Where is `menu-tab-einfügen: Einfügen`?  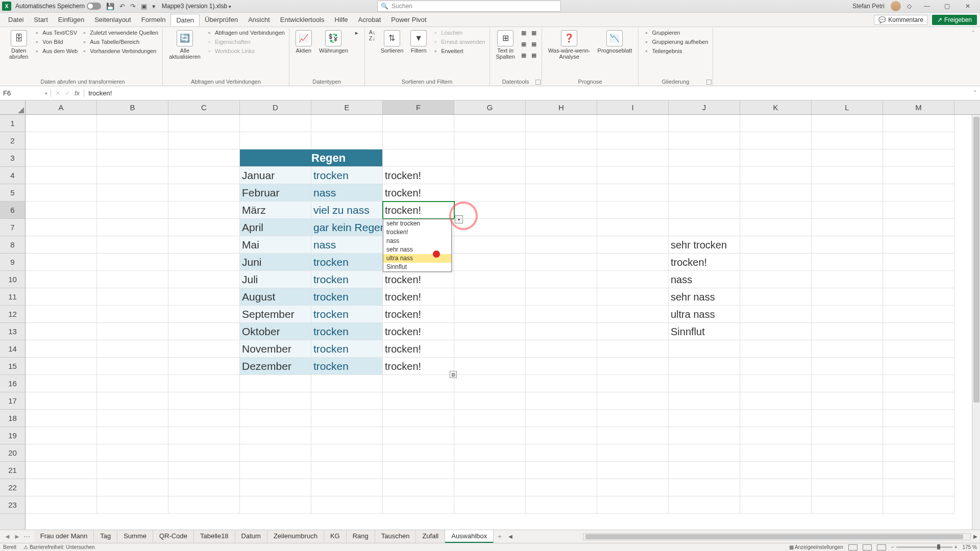
menu-tab-einfügen: Einfügen is located at coordinates (71, 20).